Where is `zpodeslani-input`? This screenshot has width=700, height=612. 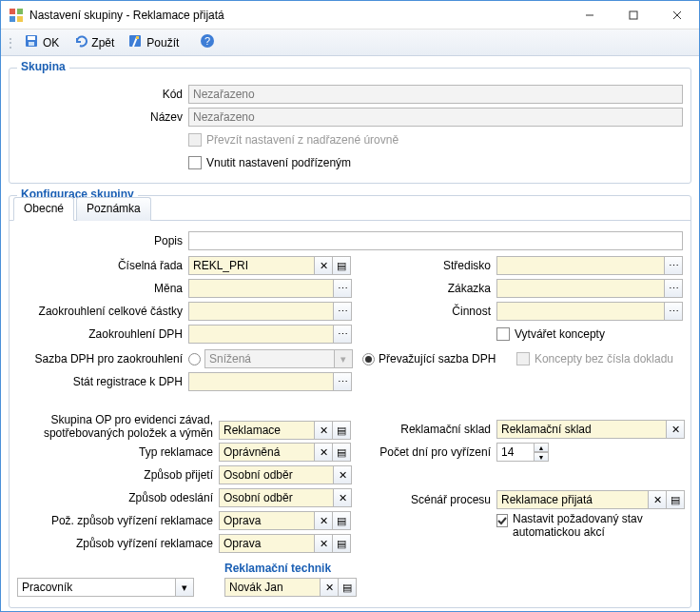
zpodeslani-input is located at coordinates (276, 498).